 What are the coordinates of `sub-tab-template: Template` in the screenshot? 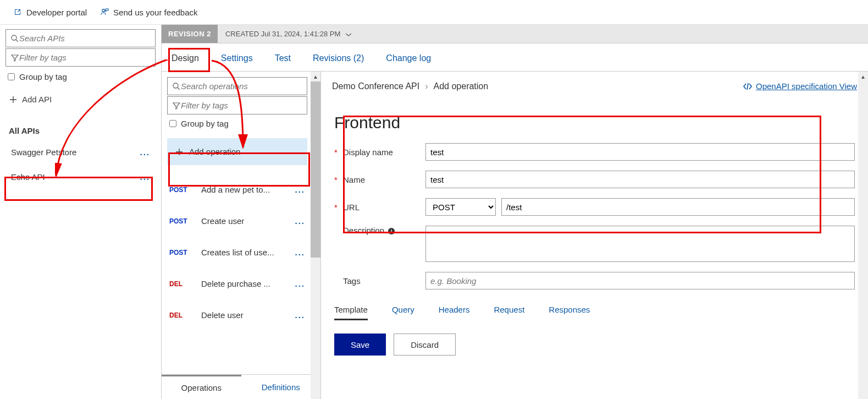 It's located at (351, 313).